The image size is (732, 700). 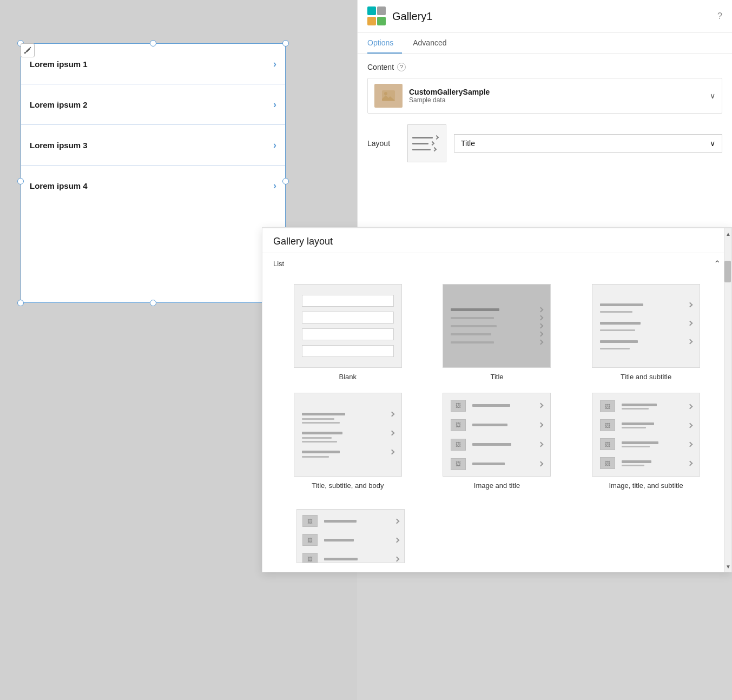 I want to click on icon-cell-gray, so click(x=381, y=11).